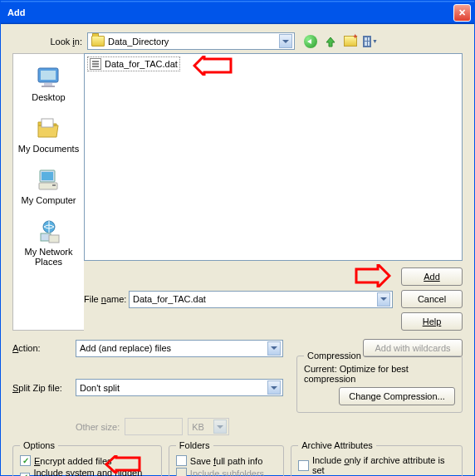  I want to click on my-computer-icon, so click(49, 180).